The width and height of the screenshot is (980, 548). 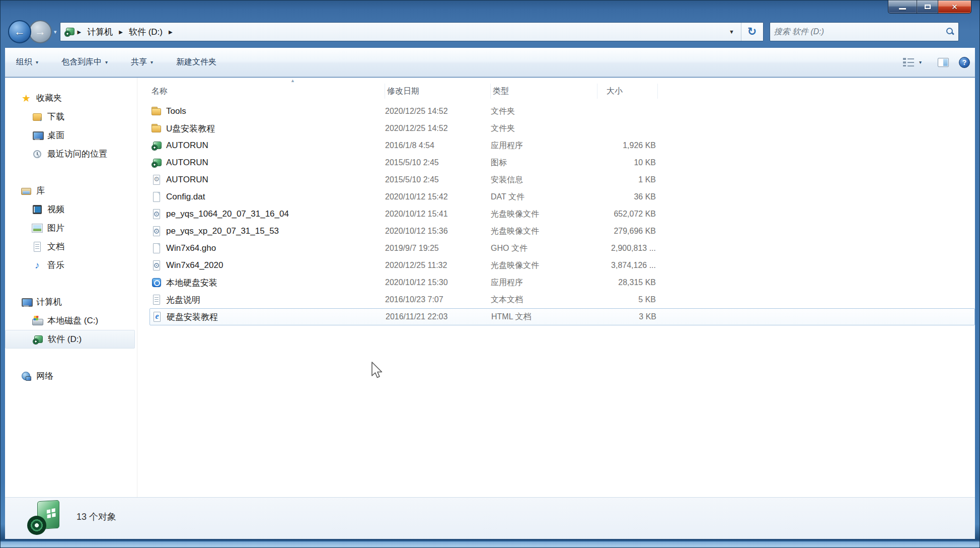 What do you see at coordinates (48, 511) in the screenshot?
I see `windows-flag-icon` at bounding box center [48, 511].